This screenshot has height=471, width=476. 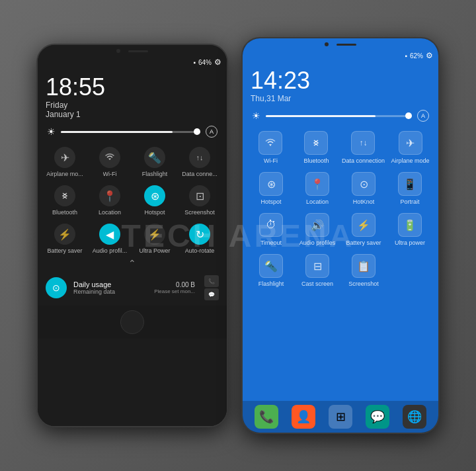 I want to click on data-note: Please set mon..., so click(x=175, y=291).